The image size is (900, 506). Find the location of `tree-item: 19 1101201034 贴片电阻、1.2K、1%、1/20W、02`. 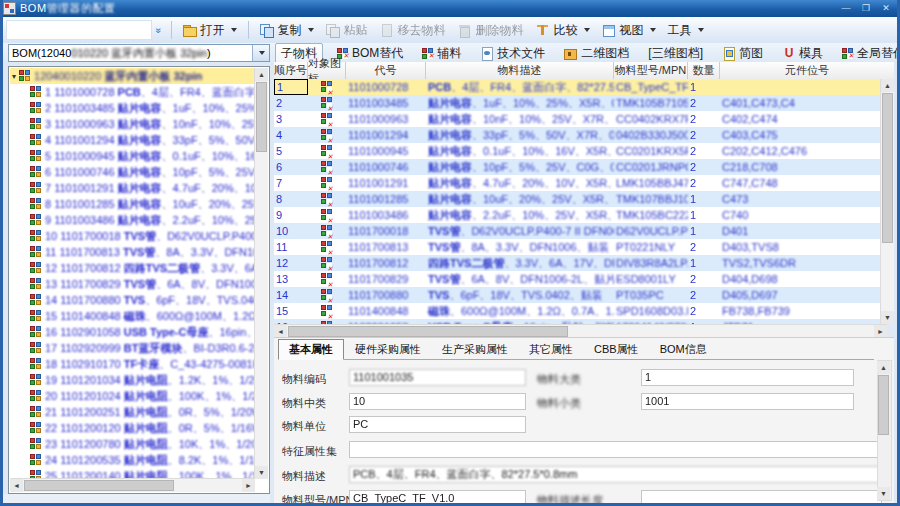

tree-item: 19 1101201034 贴片电阻、1.2K、1%、1/20W、02 is located at coordinates (132, 380).